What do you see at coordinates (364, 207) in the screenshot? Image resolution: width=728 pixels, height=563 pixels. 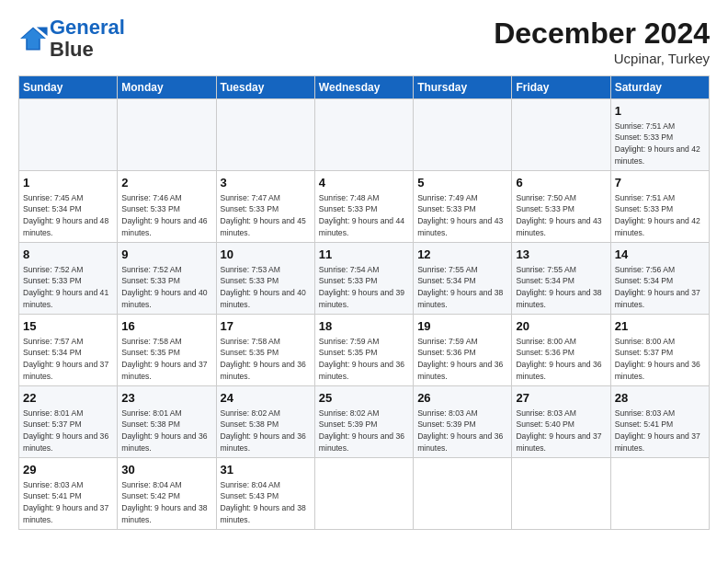 I see `day-cell-4: 4Sunrise: 7:48 AMSunset: 5:33 PMDaylight…` at bounding box center [364, 207].